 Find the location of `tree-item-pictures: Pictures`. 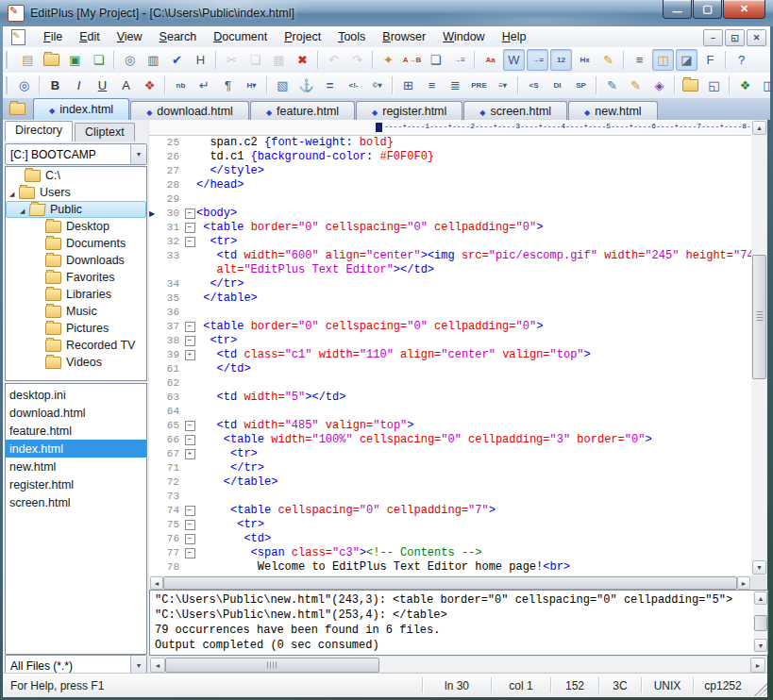

tree-item-pictures: Pictures is located at coordinates (76, 328).